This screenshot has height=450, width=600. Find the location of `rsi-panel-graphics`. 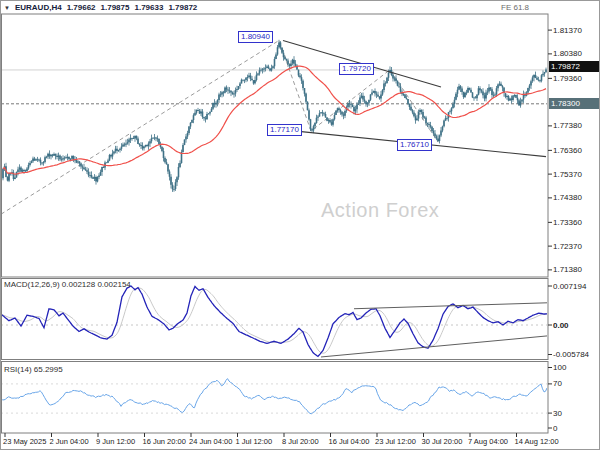

rsi-panel-graphics is located at coordinates (274, 396).